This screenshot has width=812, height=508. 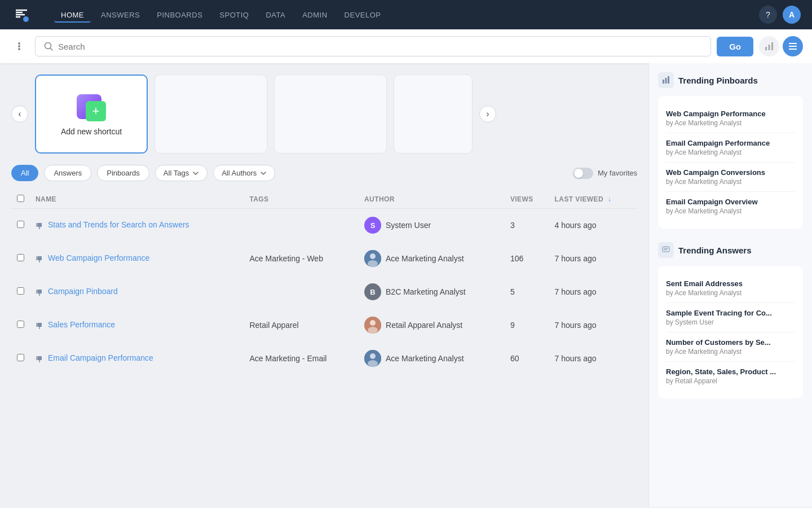 What do you see at coordinates (81, 325) in the screenshot?
I see `item-link-3: Sales Performance` at bounding box center [81, 325].